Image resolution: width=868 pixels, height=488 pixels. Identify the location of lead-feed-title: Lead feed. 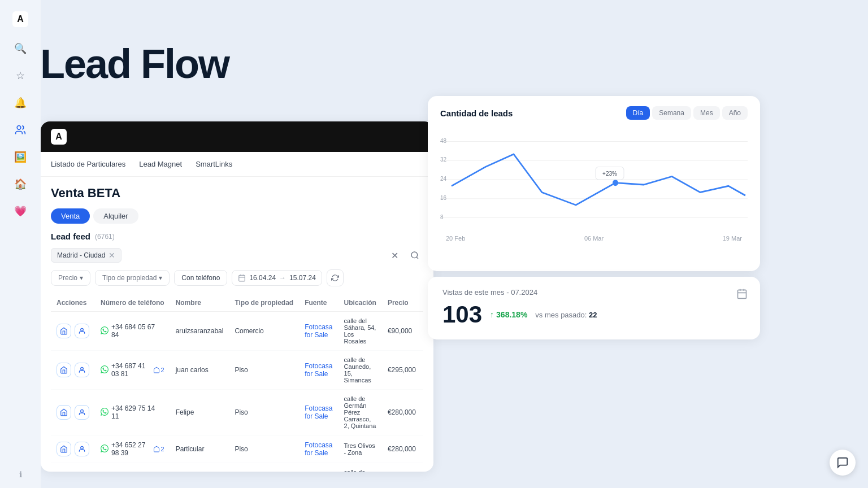
(71, 236).